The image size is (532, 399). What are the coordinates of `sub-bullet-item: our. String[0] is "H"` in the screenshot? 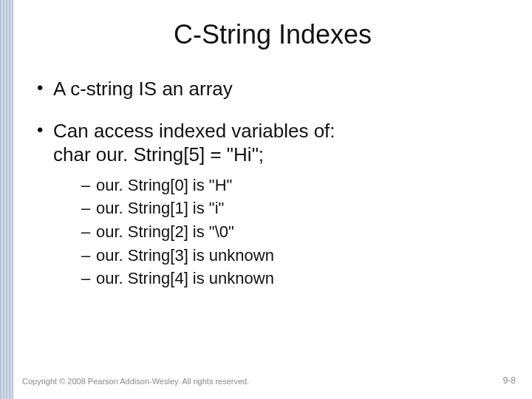 It's located at (296, 185).